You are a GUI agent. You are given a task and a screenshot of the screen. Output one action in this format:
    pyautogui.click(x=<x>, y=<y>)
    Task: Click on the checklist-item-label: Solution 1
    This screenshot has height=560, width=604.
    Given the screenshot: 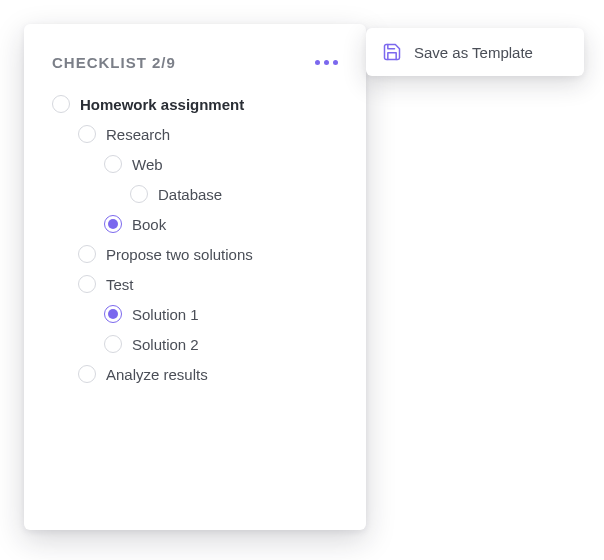 What is the action you would take?
    pyautogui.click(x=166, y=314)
    